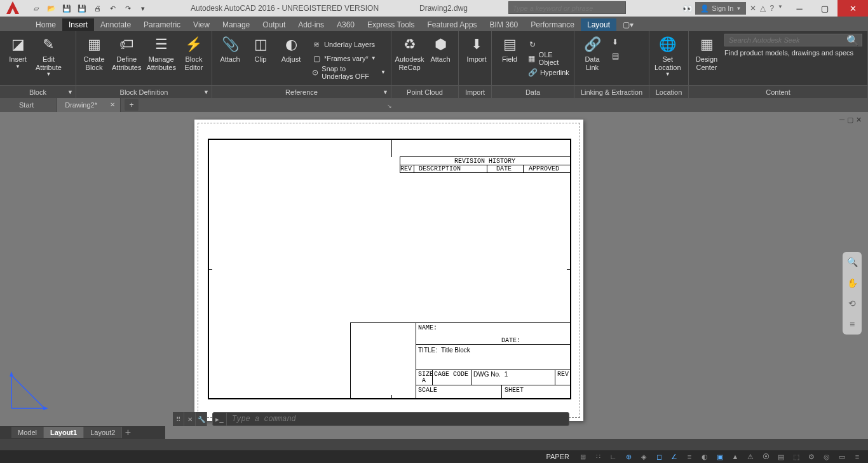 This screenshot has height=463, width=868. I want to click on layout-tab-layout1: Layout1, so click(64, 432).